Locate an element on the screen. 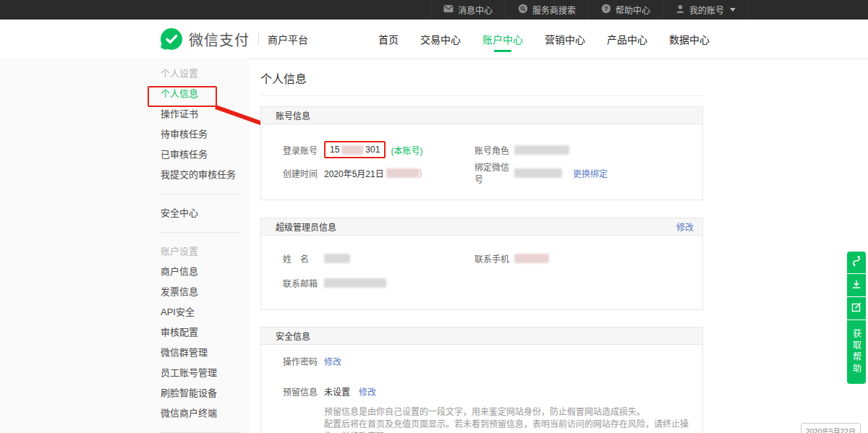 This screenshot has height=433, width=868. sidebar-item-wechat-group-mgmt: 微信群管理 is located at coordinates (201, 353).